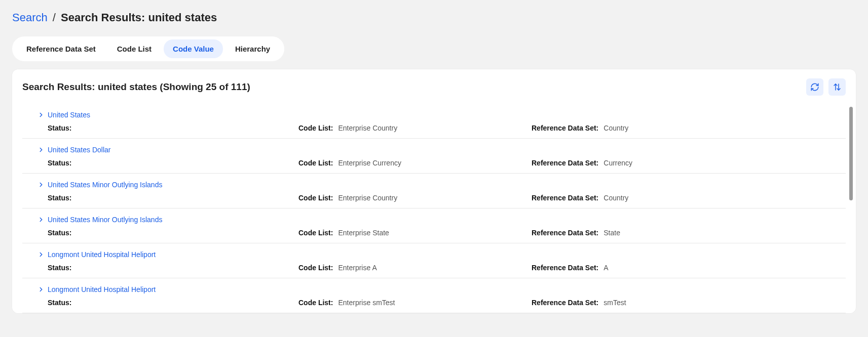  I want to click on breadcrumb-current: Search Results: united states, so click(139, 17).